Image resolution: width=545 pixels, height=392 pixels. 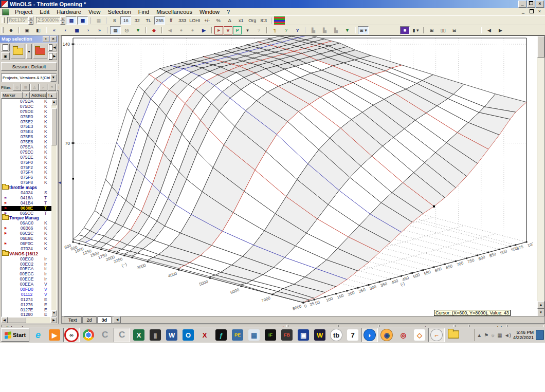 What do you see at coordinates (522, 4) in the screenshot?
I see `minimize-button: _` at bounding box center [522, 4].